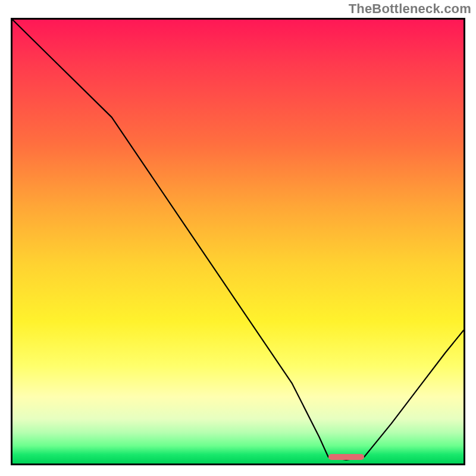 This screenshot has height=476, width=476. Describe the element at coordinates (410, 9) in the screenshot. I see `watermark-text: TheBottleneck.com` at that location.